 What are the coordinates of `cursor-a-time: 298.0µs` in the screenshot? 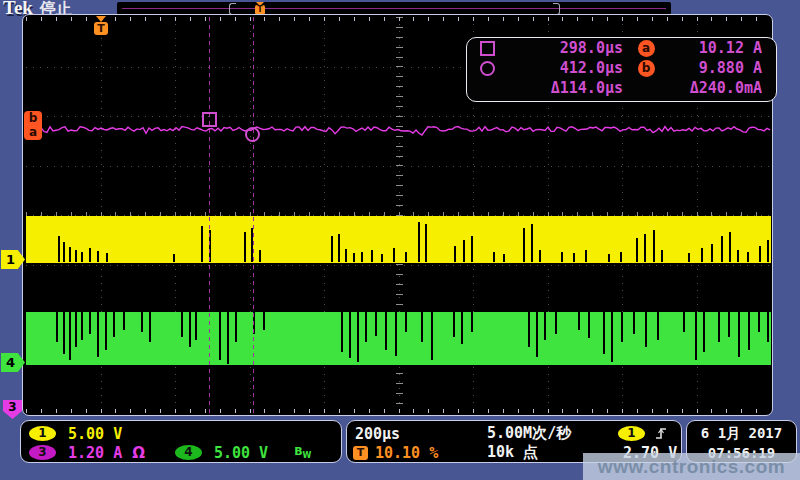 It's located at (565, 48).